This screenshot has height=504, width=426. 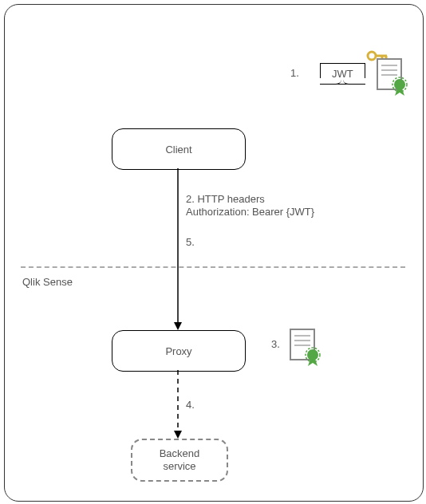 I want to click on boundary-label: Qlik Sense, so click(x=48, y=282).